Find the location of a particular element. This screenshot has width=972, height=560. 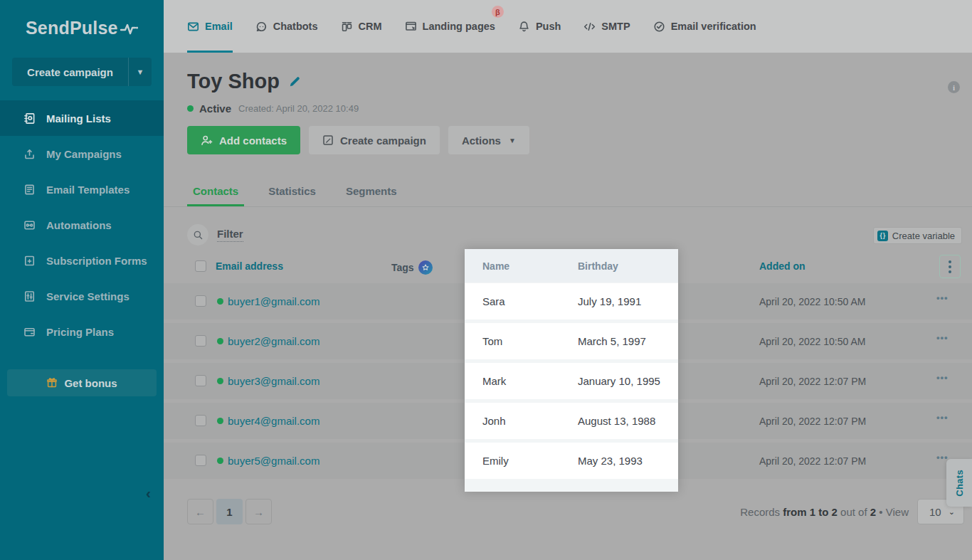

crm-icon is located at coordinates (347, 27).